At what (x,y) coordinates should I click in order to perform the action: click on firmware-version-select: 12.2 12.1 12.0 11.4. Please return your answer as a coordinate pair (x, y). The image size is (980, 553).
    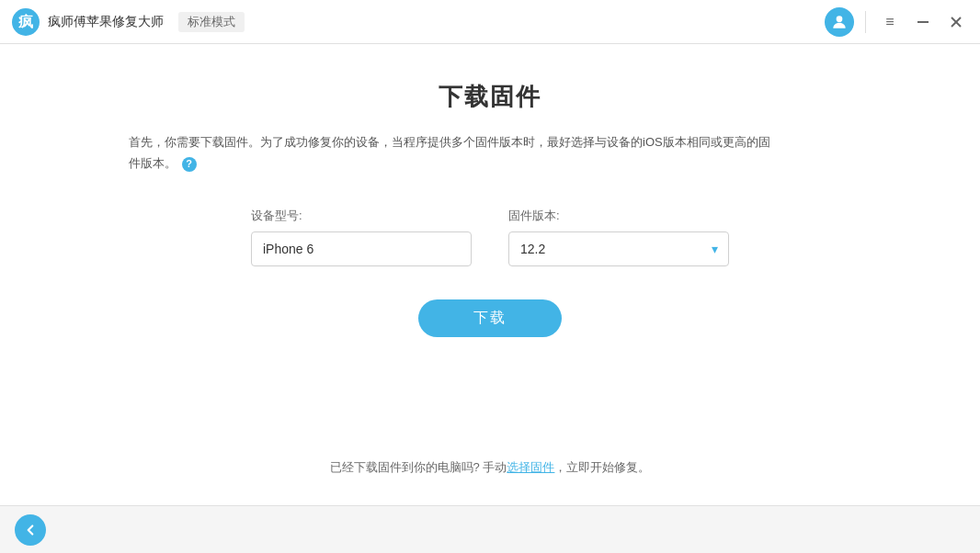
    Looking at the image, I should click on (619, 249).